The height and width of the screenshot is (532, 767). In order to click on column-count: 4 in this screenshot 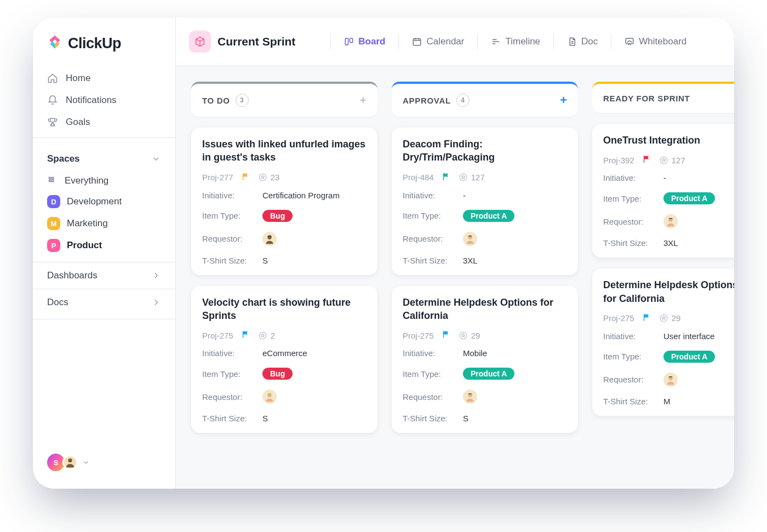, I will do `click(463, 100)`.